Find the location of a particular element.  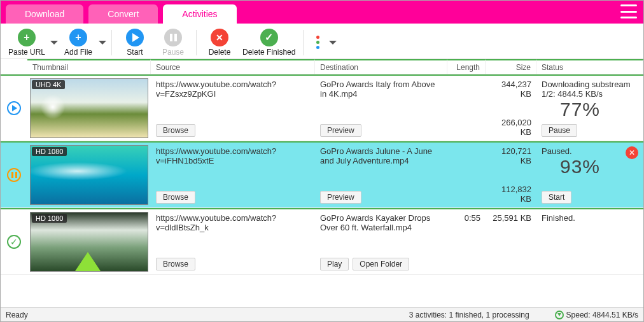

status-bar: Ready 3 activities: 1 finished, 1 proces… is located at coordinates (322, 314).